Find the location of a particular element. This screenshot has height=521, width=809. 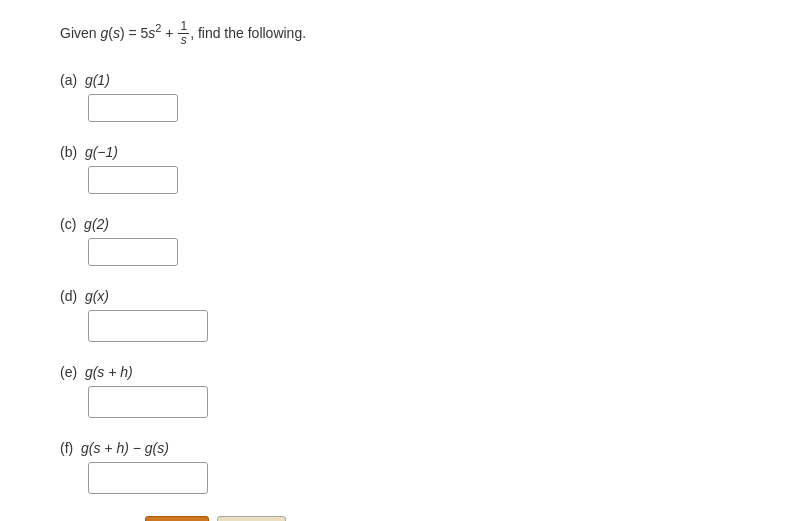

answer-input-d is located at coordinates (148, 326).